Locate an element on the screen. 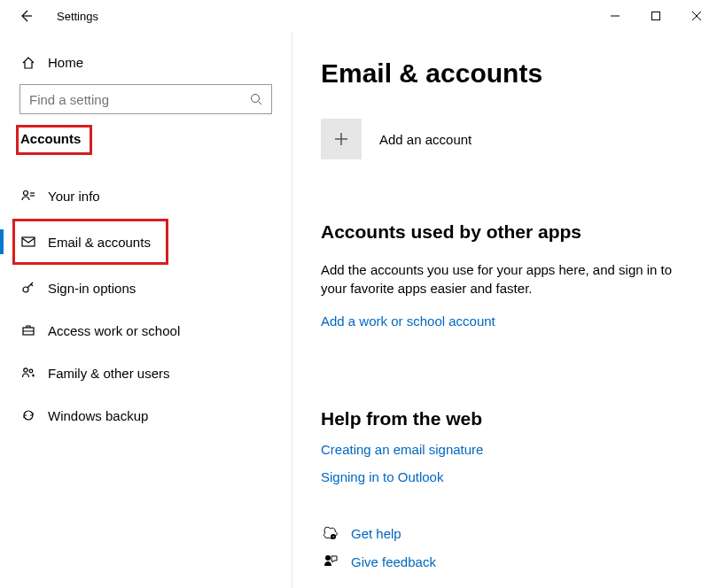 Image resolution: width=717 pixels, height=588 pixels. sidebar-item-your-info: Your info is located at coordinates (145, 196).